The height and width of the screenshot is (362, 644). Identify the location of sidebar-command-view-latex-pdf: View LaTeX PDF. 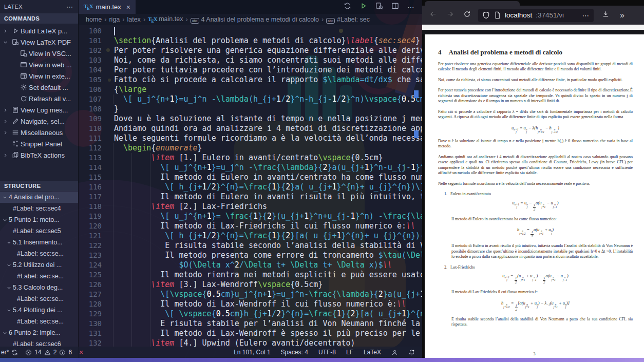
(39, 42).